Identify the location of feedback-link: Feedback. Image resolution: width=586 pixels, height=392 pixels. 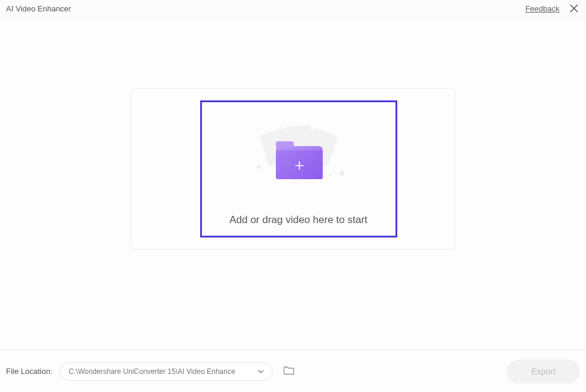
(542, 8).